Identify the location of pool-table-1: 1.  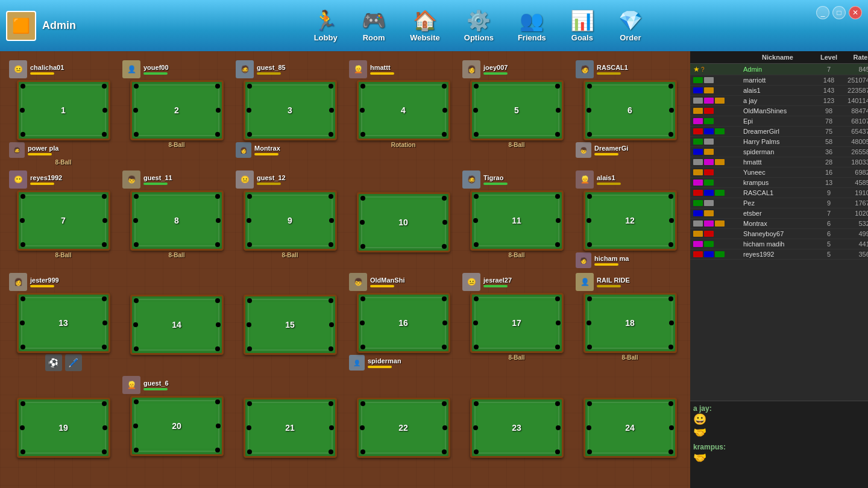
(64, 110).